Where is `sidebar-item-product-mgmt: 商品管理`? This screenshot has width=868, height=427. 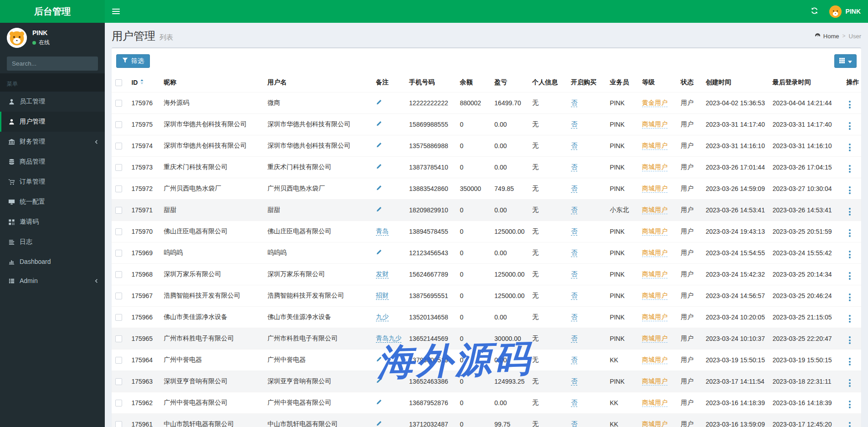 sidebar-item-product-mgmt: 商品管理 is located at coordinates (52, 162).